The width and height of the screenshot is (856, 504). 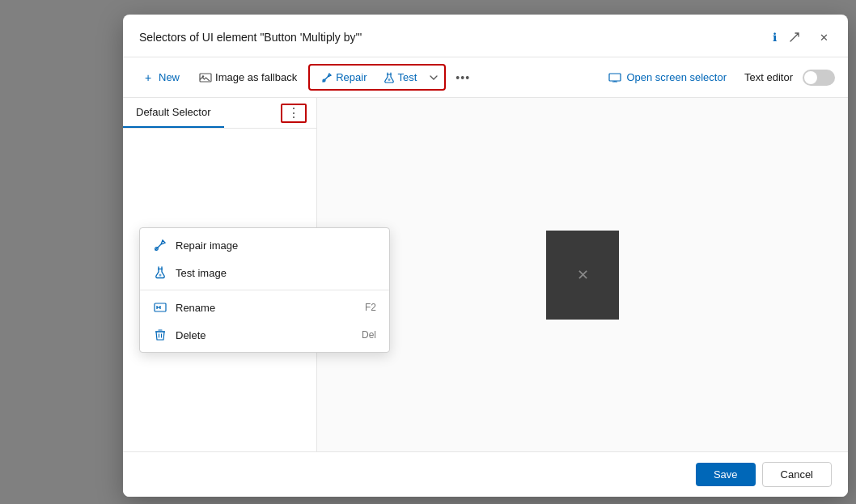 What do you see at coordinates (196, 307) in the screenshot?
I see `rename-label: Rename` at bounding box center [196, 307].